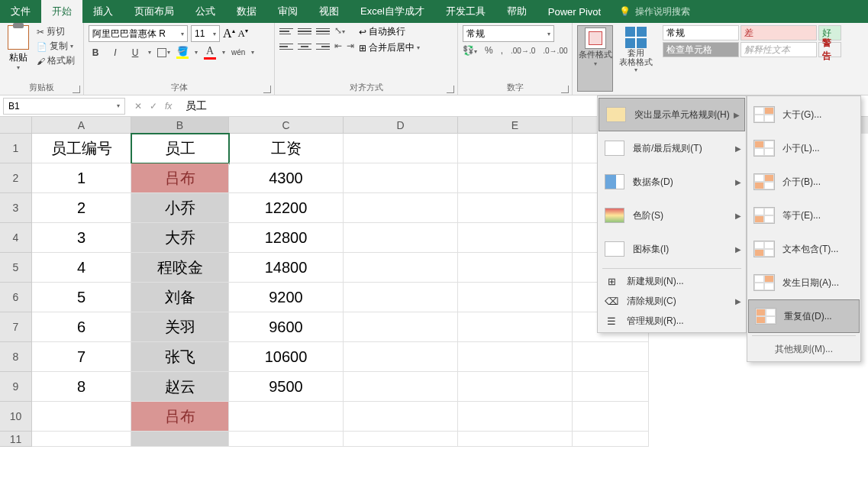  I want to click on submenu-less-than: 小于(L)..., so click(804, 148).